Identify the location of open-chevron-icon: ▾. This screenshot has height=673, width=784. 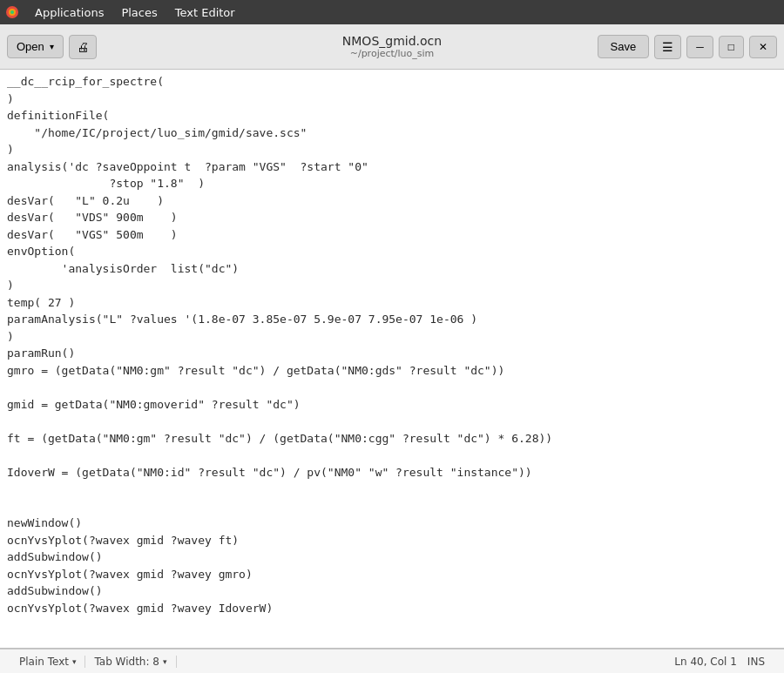
(52, 47).